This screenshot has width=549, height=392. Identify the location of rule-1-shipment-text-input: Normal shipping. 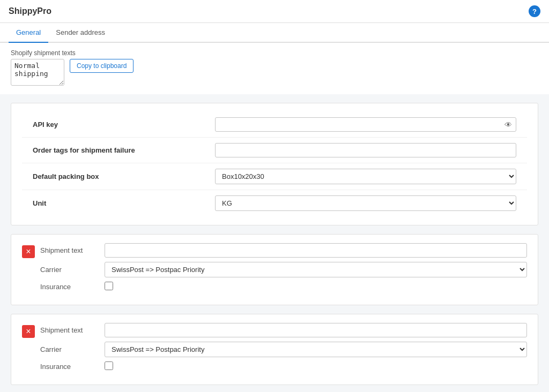
(316, 251).